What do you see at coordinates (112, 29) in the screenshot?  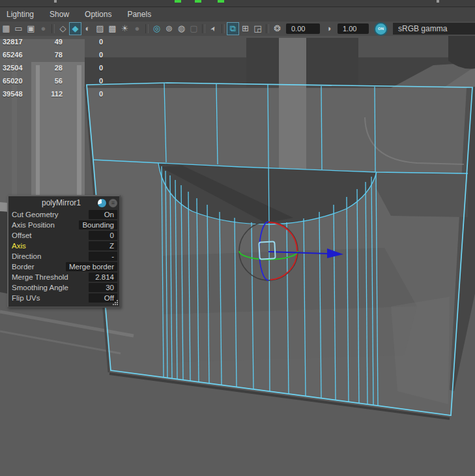 I see `use-default-material-icon: ▩` at bounding box center [112, 29].